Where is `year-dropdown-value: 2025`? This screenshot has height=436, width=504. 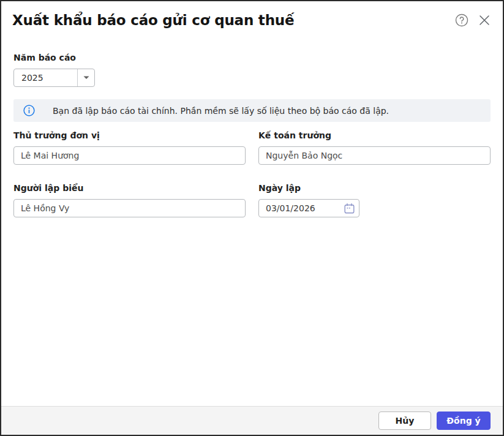 year-dropdown-value: 2025 is located at coordinates (45, 78).